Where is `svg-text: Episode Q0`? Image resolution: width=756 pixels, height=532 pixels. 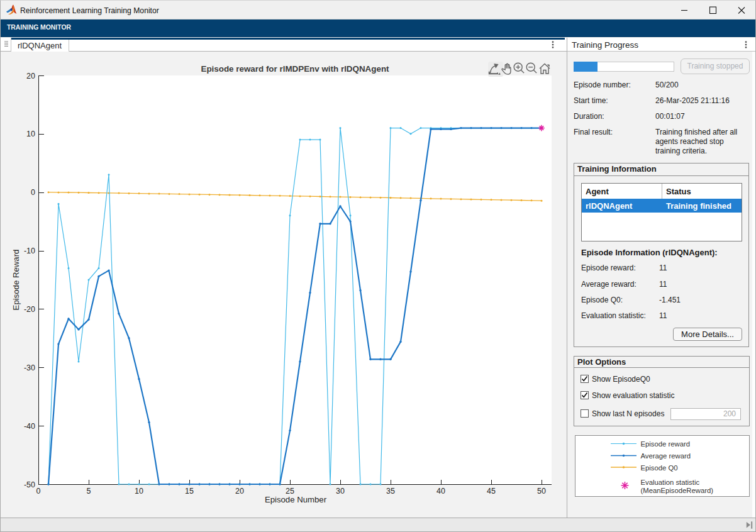 svg-text: Episode Q0 is located at coordinates (659, 468).